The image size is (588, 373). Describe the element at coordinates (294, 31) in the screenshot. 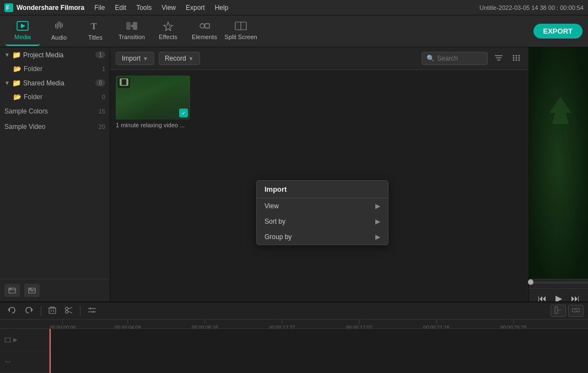

I see `main-toolbar: Media Audio T Titles Transition Effects …` at that location.